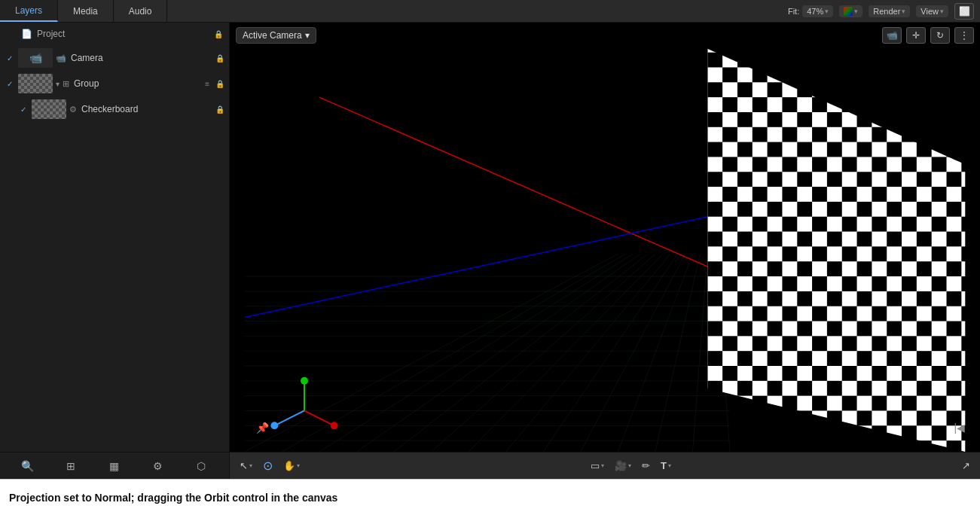 This screenshot has width=980, height=515. What do you see at coordinates (73, 110) in the screenshot?
I see `checkerboard-layer-icon: ⚙` at bounding box center [73, 110].